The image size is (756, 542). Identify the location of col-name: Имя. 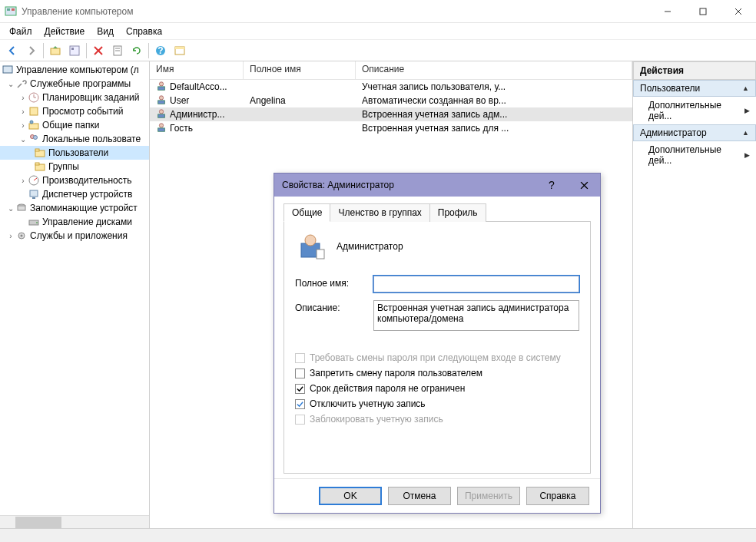
(197, 71).